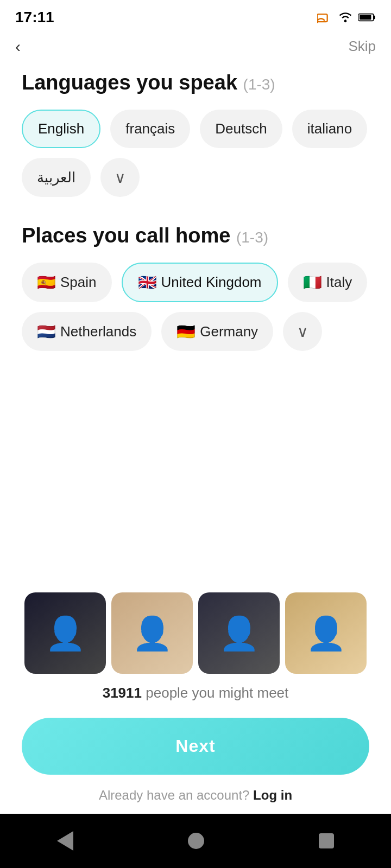 The width and height of the screenshot is (391, 868). What do you see at coordinates (367, 17) in the screenshot?
I see `battery-icon` at bounding box center [367, 17].